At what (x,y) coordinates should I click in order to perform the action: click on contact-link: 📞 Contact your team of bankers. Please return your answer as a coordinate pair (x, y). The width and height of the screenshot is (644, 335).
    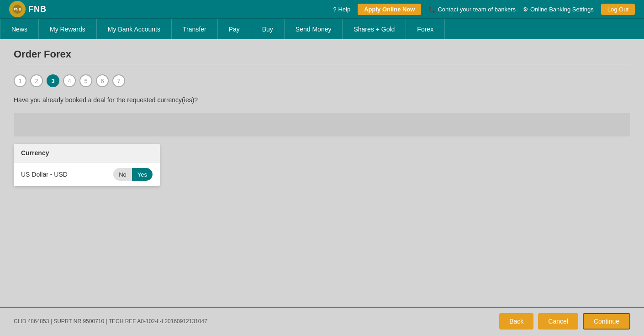
    Looking at the image, I should click on (472, 9).